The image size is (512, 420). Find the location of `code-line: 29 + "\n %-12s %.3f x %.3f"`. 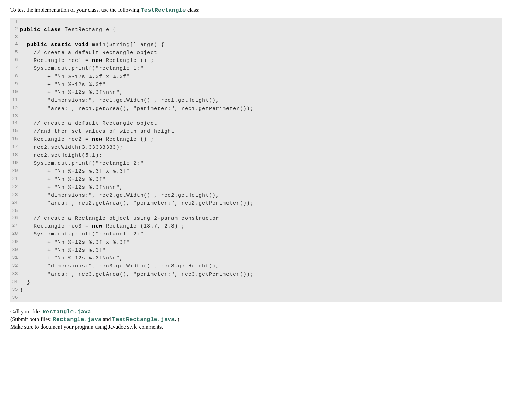

code-line: 29 + "\n %-12s %.3f x %.3f" is located at coordinates (256, 243).